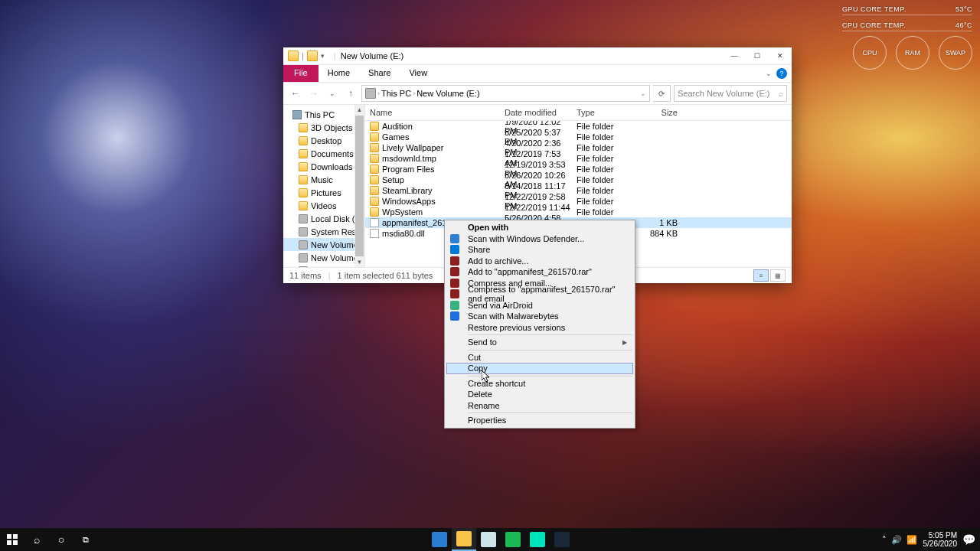 The image size is (980, 551). Describe the element at coordinates (537, 540) in the screenshot. I see `audition-icon` at that location.